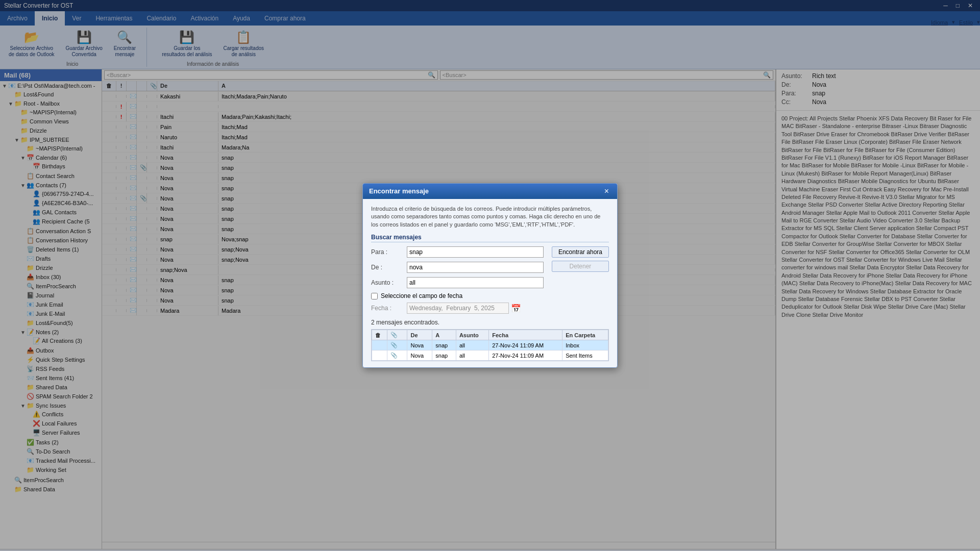 The width and height of the screenshot is (980, 551). I want to click on modal-de-row: De :, so click(457, 267).